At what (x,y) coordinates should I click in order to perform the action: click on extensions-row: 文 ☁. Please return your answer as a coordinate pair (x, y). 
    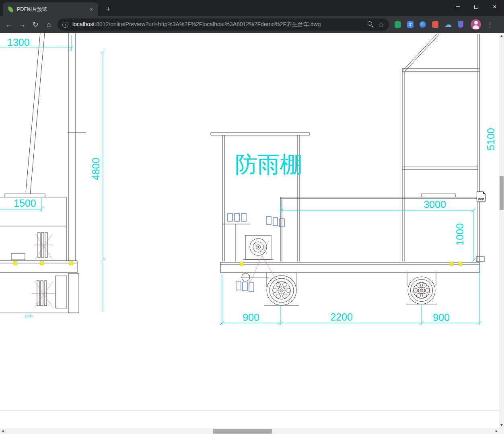
    Looking at the image, I should click on (429, 25).